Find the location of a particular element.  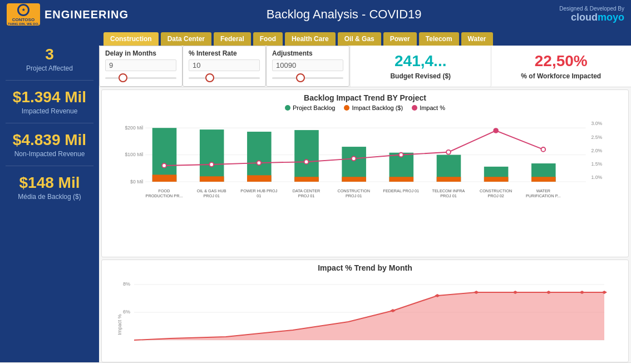

legend-impact-backlog: Impact Backlog ($) is located at coordinates (373, 108).